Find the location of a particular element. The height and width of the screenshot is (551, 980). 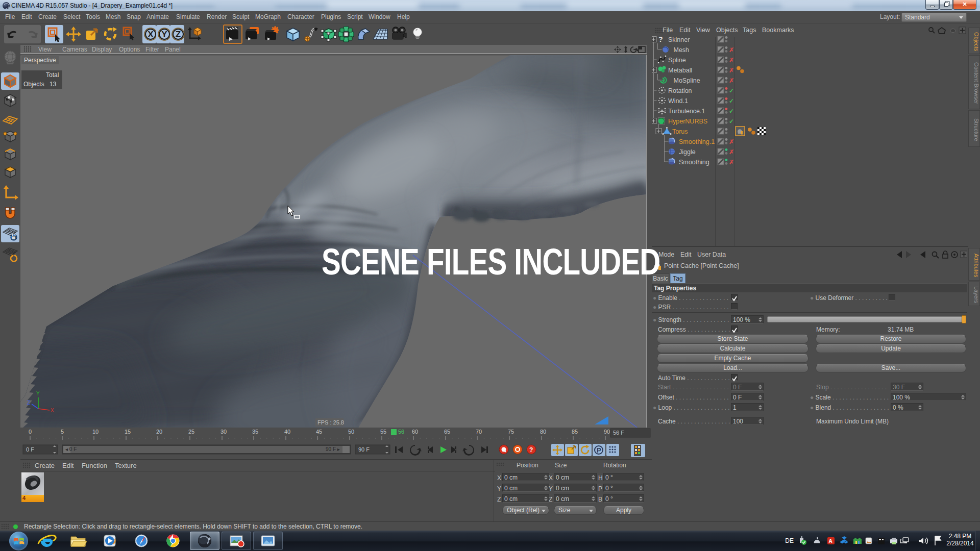

svg-text: 5 is located at coordinates (62, 432).